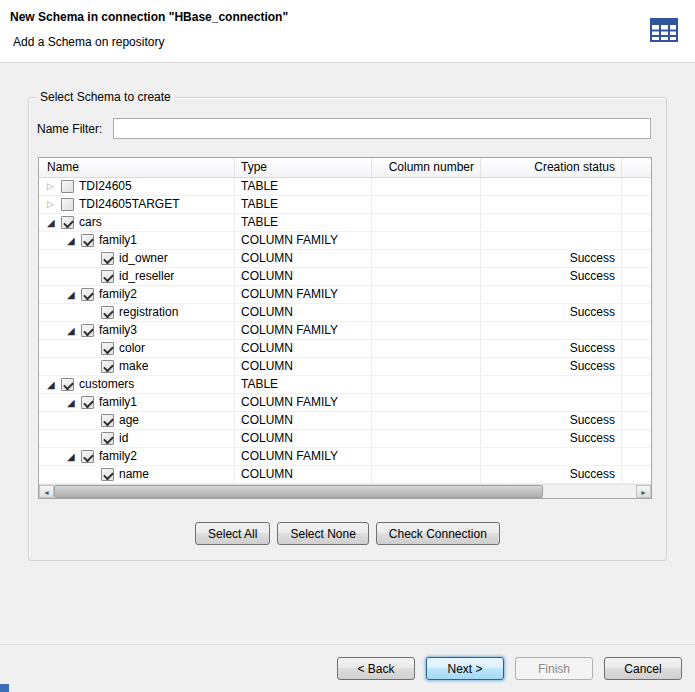  Describe the element at coordinates (129, 204) in the screenshot. I see `row-name: TDI24605TARGET` at that location.